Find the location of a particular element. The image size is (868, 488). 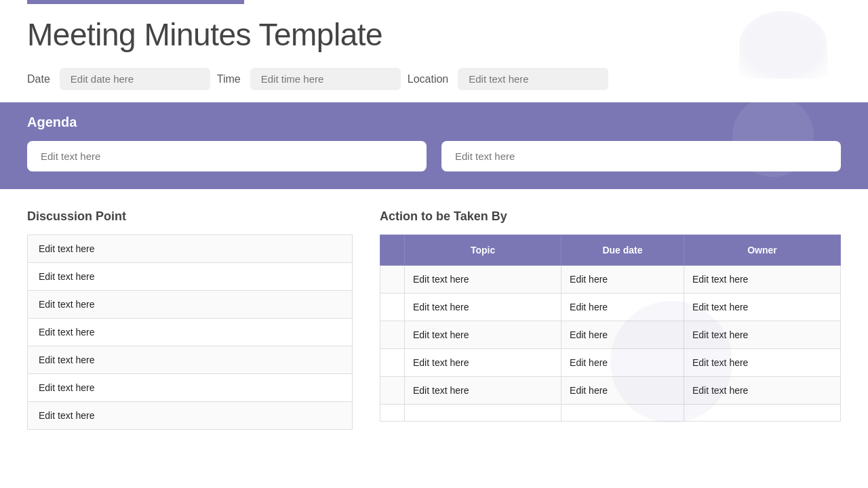

meta-row: Date Time Location is located at coordinates (434, 79).